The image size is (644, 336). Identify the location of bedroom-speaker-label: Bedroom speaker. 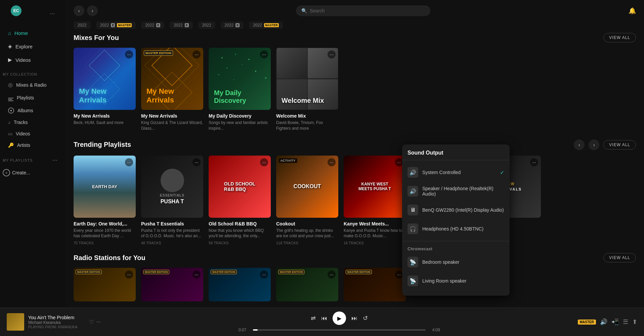
(463, 262).